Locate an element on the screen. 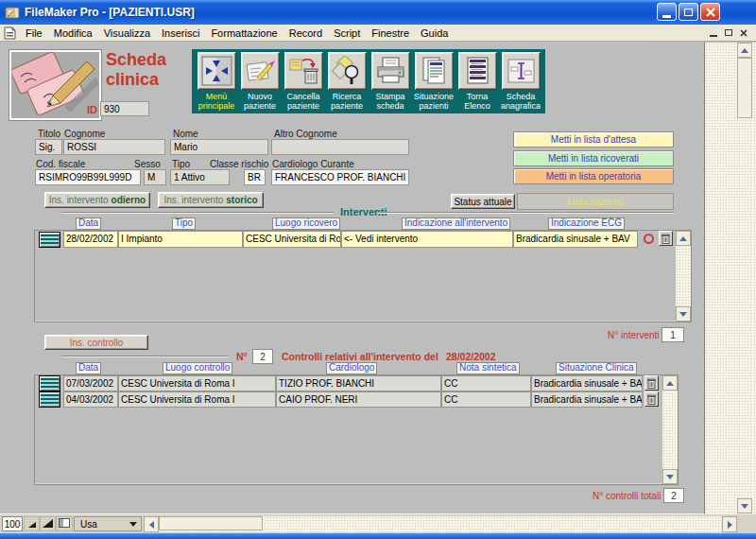  menu-formattazione: Formattazione is located at coordinates (244, 33).